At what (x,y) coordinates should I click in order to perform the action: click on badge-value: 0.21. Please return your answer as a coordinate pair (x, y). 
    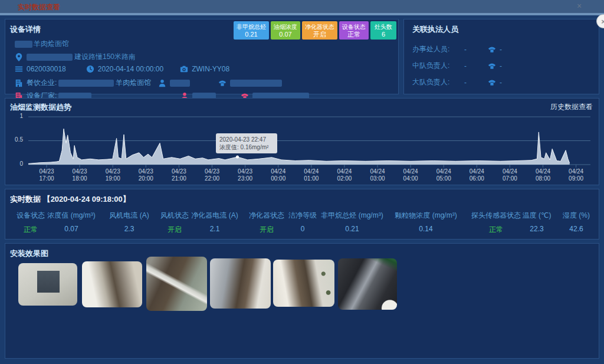
    Looking at the image, I should click on (251, 34).